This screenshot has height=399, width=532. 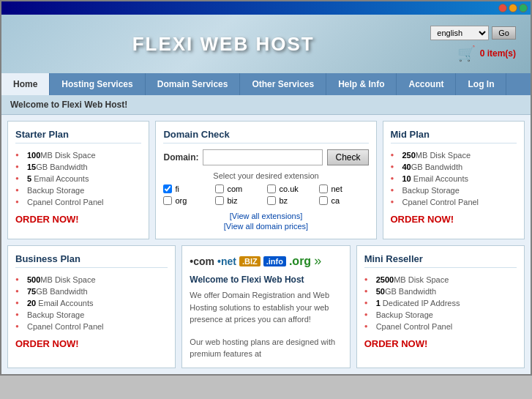 I want to click on list-item: 50GB Bandwidth, so click(x=441, y=291).